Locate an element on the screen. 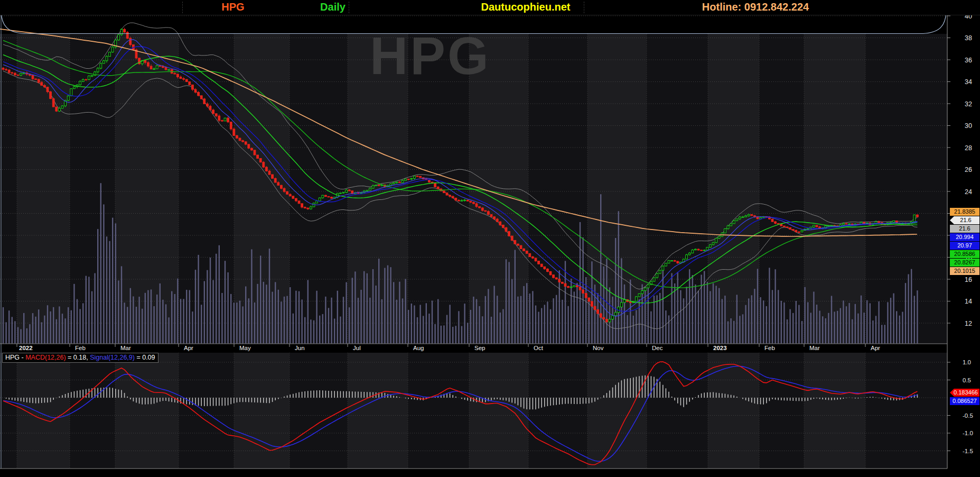 The width and height of the screenshot is (980, 477). svg-text: 16 is located at coordinates (968, 280).